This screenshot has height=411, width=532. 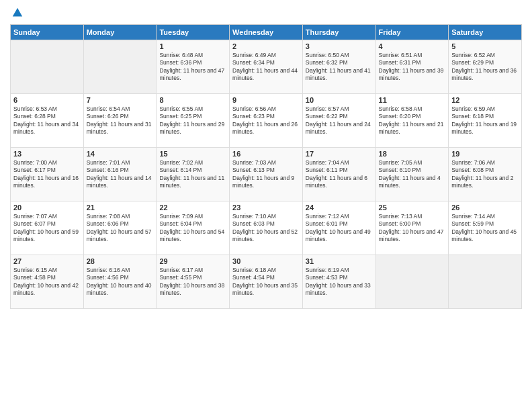 I want to click on day-number: 3, so click(x=339, y=46).